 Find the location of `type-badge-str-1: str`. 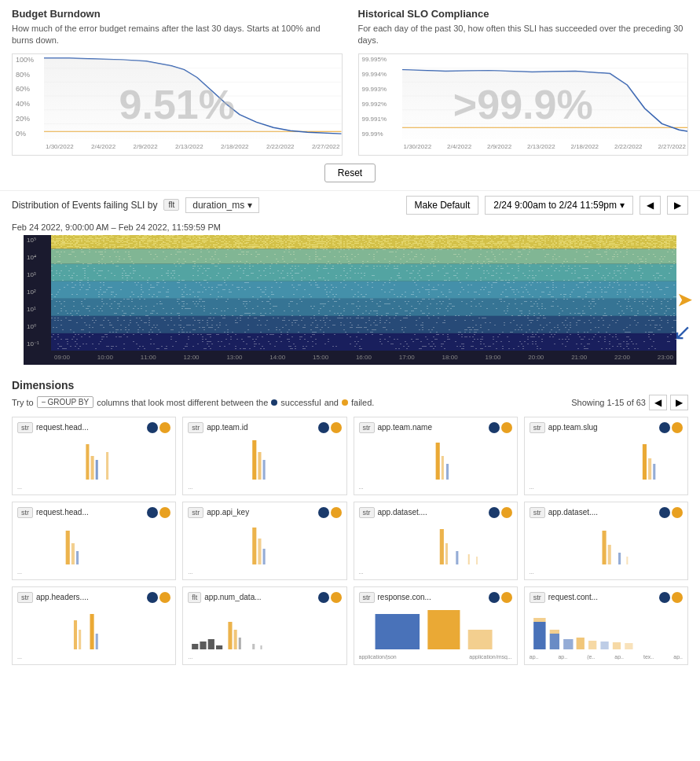

type-badge-str-1: str is located at coordinates (25, 428).